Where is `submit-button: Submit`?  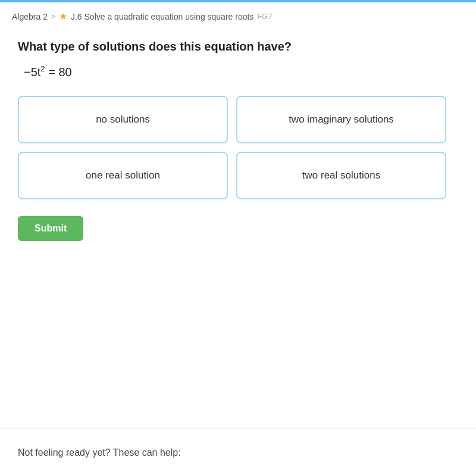 submit-button: Submit is located at coordinates (51, 228).